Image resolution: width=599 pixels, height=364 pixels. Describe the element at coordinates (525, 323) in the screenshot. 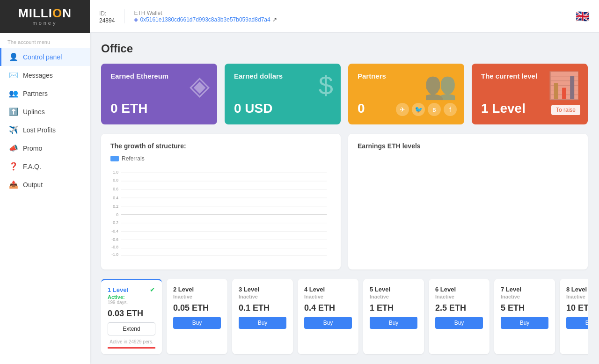

I see `buy-button-7: Buy` at that location.